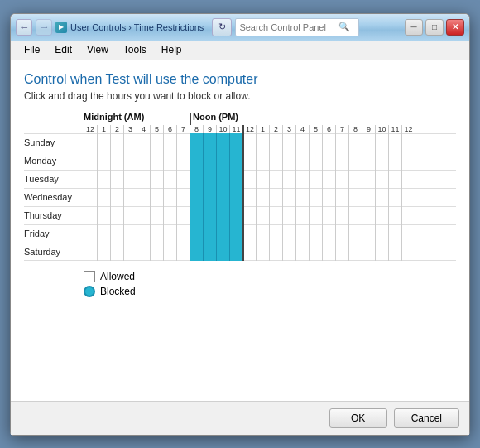 The image size is (480, 448). I want to click on menu-view: View, so click(98, 50).